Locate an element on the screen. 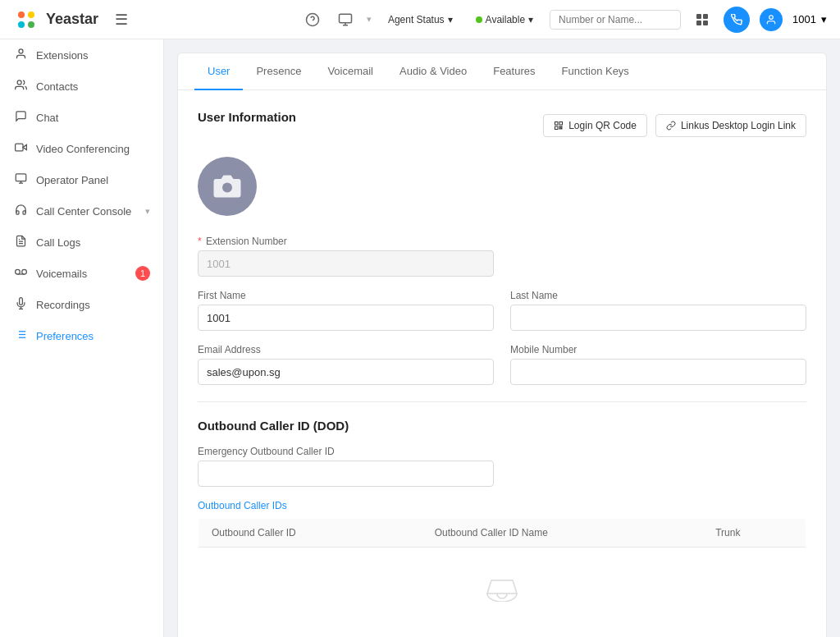 The width and height of the screenshot is (840, 637). linkus-login-button: Linkus Desktop Login Link is located at coordinates (731, 126).